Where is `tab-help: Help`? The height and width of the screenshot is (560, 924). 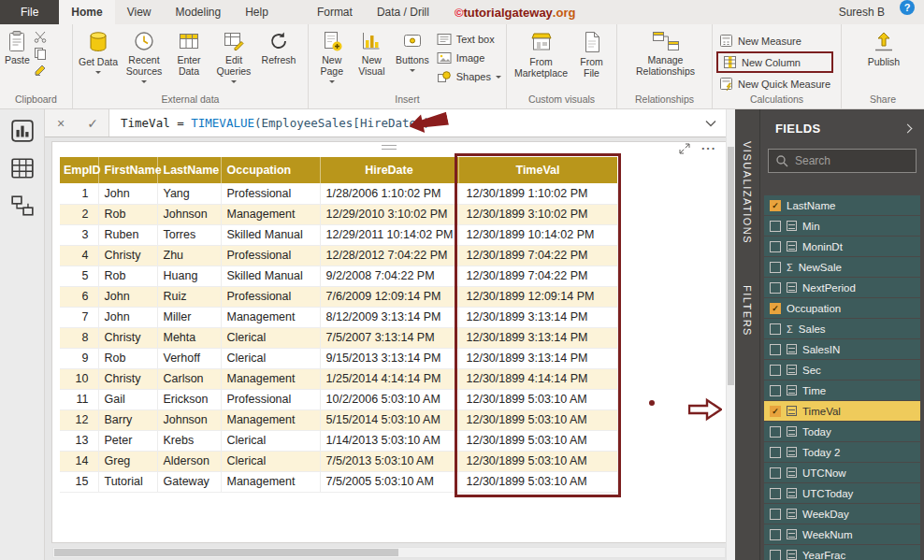
tab-help: Help is located at coordinates (256, 12).